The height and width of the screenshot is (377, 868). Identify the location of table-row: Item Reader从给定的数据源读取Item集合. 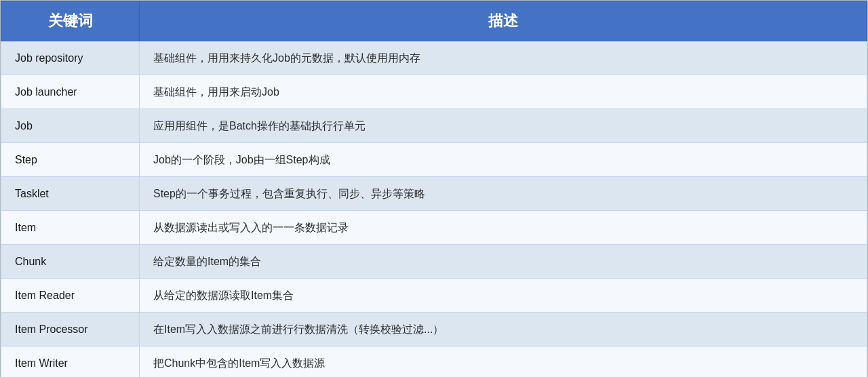
(434, 296).